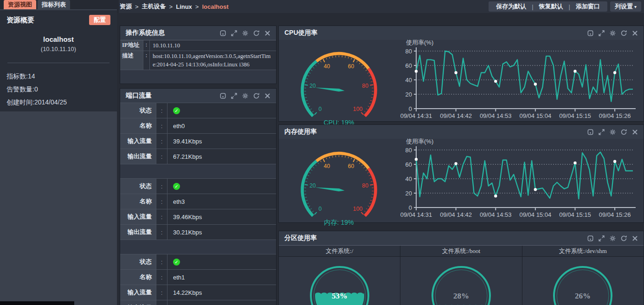 This screenshot has height=305, width=644. Describe the element at coordinates (54, 5) in the screenshot. I see `tab-metric-list: 指标列表` at that location.